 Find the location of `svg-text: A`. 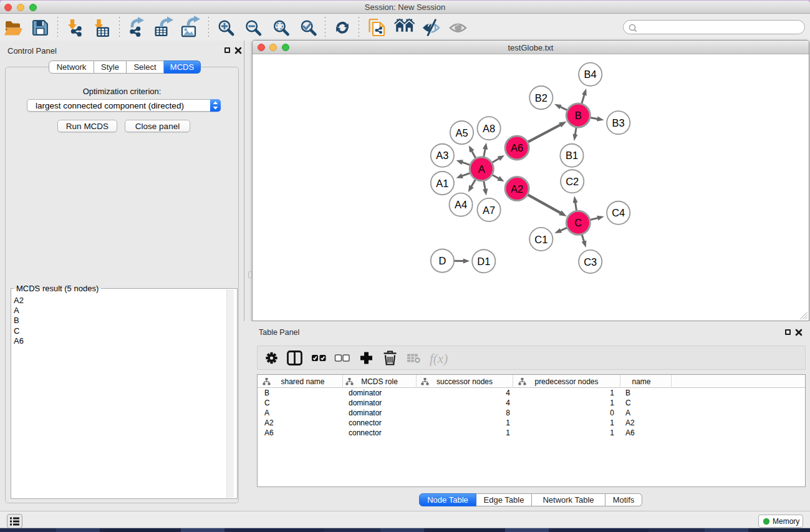

svg-text: A is located at coordinates (481, 169).